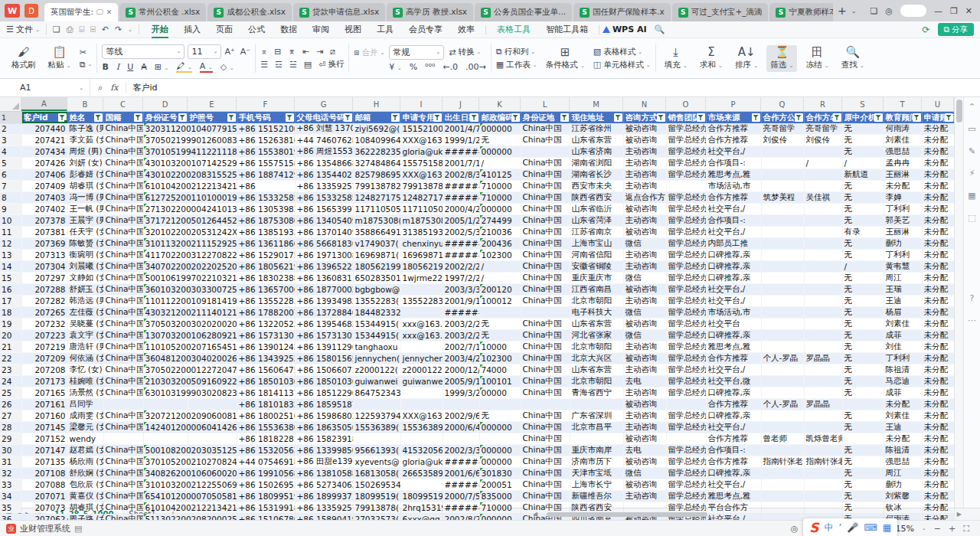 The image size is (980, 536). I want to click on cell: 被动咨询, so click(645, 141).